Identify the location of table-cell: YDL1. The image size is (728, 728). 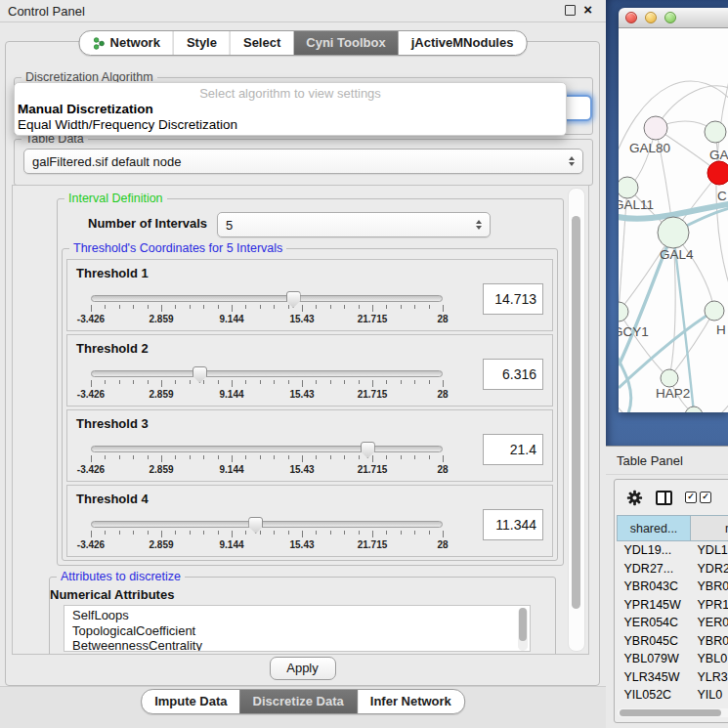
(709, 551).